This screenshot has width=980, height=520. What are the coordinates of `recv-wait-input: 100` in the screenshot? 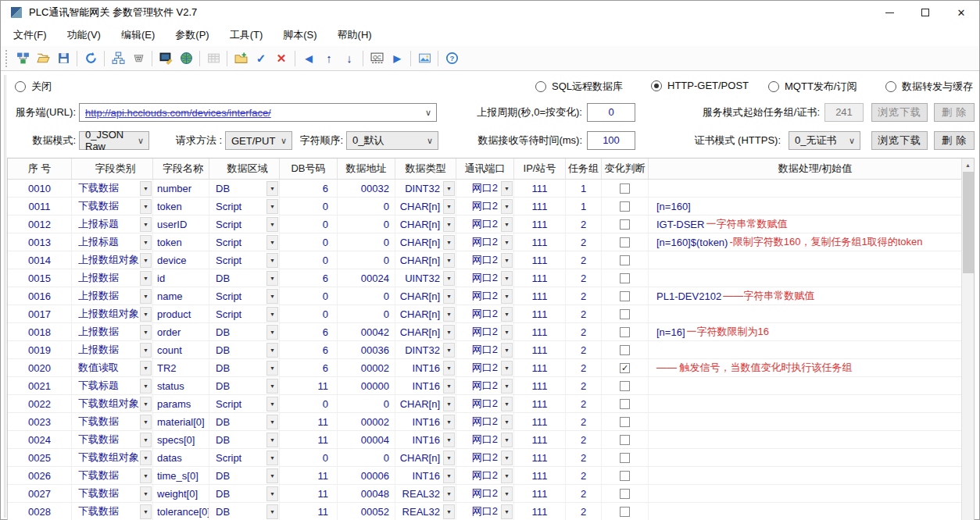 It's located at (611, 141).